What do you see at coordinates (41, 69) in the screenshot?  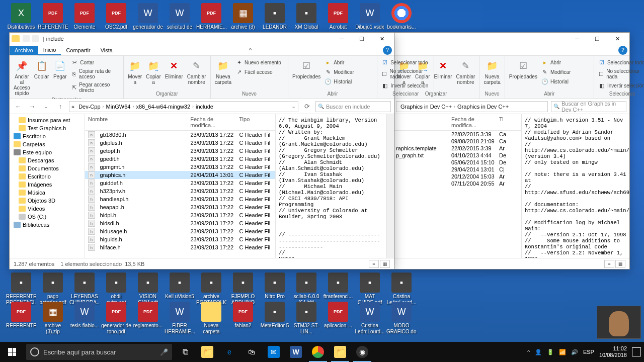 I see `copy-button: 📋Copiar` at bounding box center [41, 69].